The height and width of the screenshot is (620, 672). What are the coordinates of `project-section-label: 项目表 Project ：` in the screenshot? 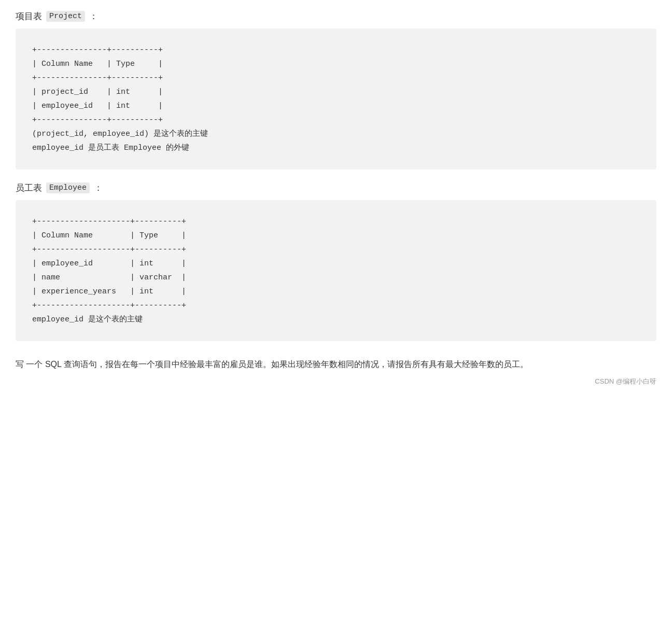 It's located at (336, 17).